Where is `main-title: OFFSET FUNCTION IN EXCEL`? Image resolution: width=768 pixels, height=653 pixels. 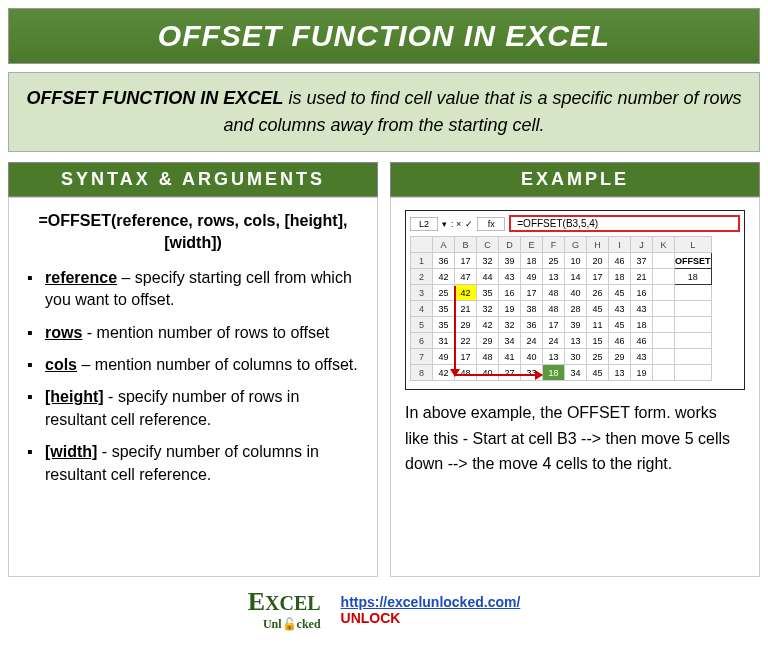 main-title: OFFSET FUNCTION IN EXCEL is located at coordinates (384, 36).